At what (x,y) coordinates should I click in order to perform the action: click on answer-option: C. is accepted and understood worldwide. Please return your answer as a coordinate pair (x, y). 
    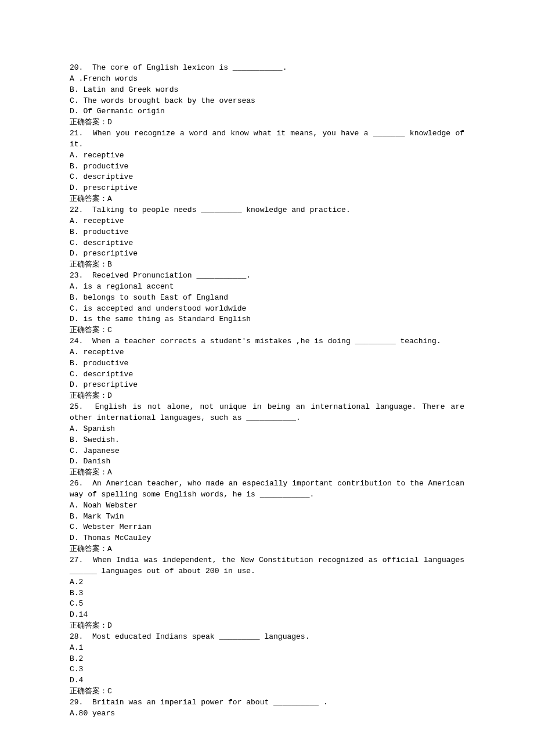
    Looking at the image, I should click on (267, 309).